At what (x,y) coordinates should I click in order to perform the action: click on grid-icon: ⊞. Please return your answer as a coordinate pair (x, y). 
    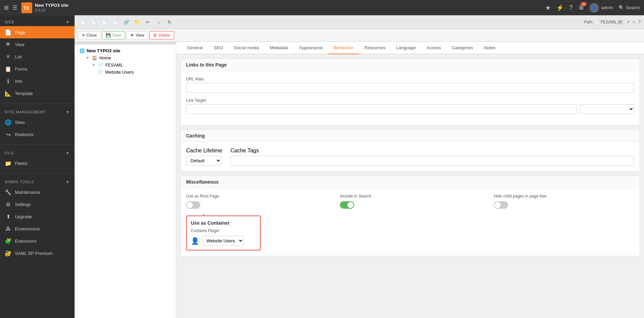
    Looking at the image, I should click on (6, 7).